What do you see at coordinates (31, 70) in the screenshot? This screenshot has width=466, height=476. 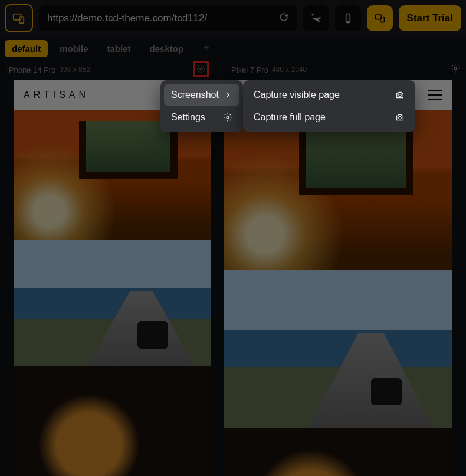 I see `device-left-name: iPhone 14 Pro` at bounding box center [31, 70].